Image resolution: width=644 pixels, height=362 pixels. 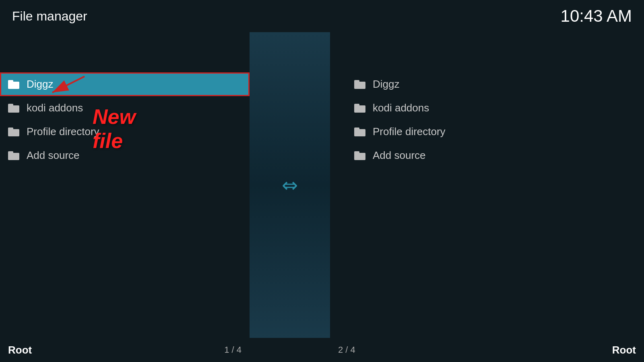 What do you see at coordinates (347, 350) in the screenshot?
I see `right-page-indicator: 2 / 4` at bounding box center [347, 350].